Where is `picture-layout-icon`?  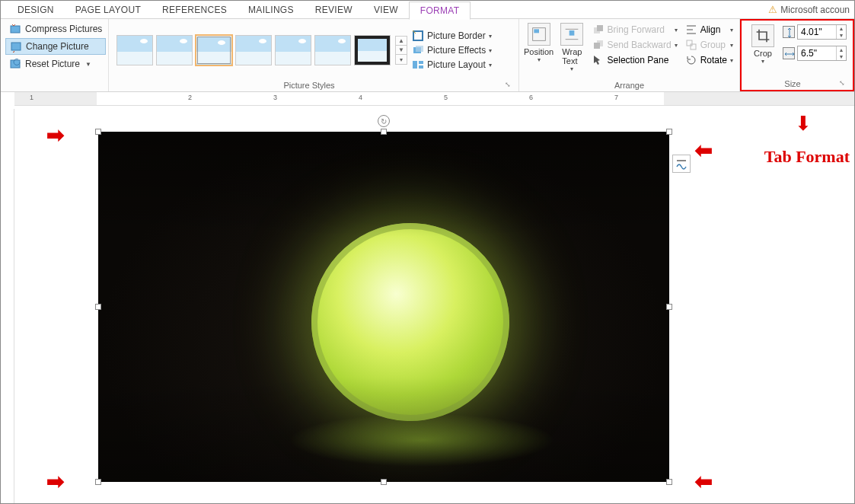
picture-layout-icon is located at coordinates (418, 65).